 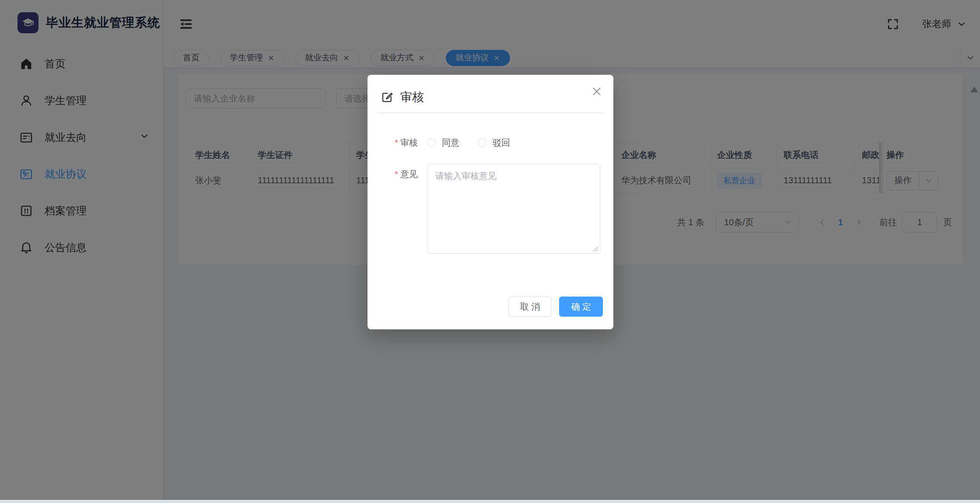 What do you see at coordinates (556, 307) in the screenshot?
I see `dialog-footer: 取 消 确 定` at bounding box center [556, 307].